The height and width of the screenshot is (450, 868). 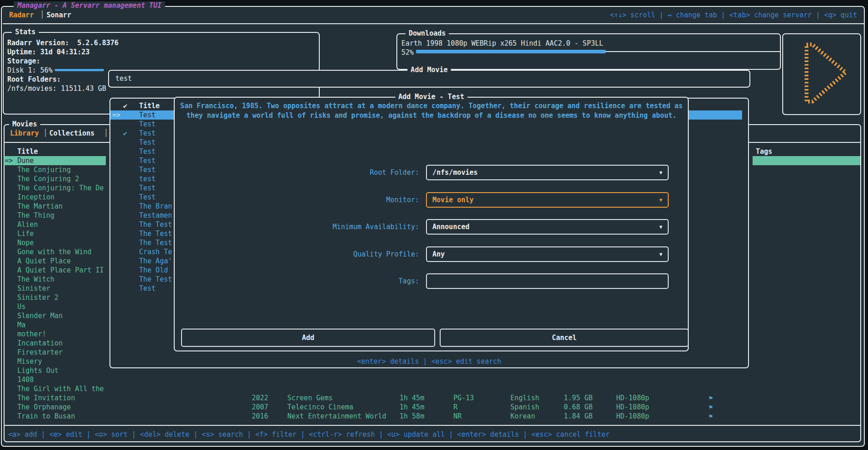 I want to click on movie-row: The Orphanage, so click(x=44, y=407).